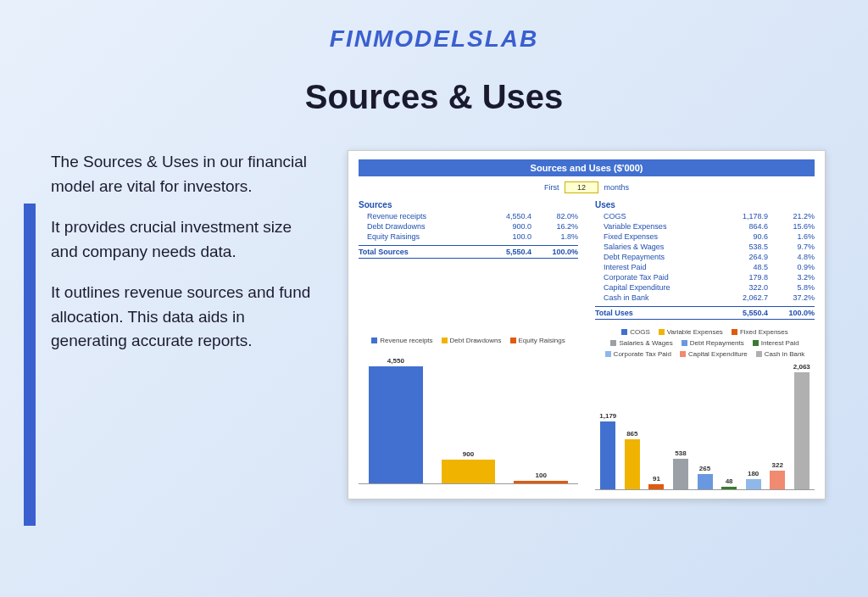 The height and width of the screenshot is (597, 868). I want to click on bar: 2,063, so click(802, 426).